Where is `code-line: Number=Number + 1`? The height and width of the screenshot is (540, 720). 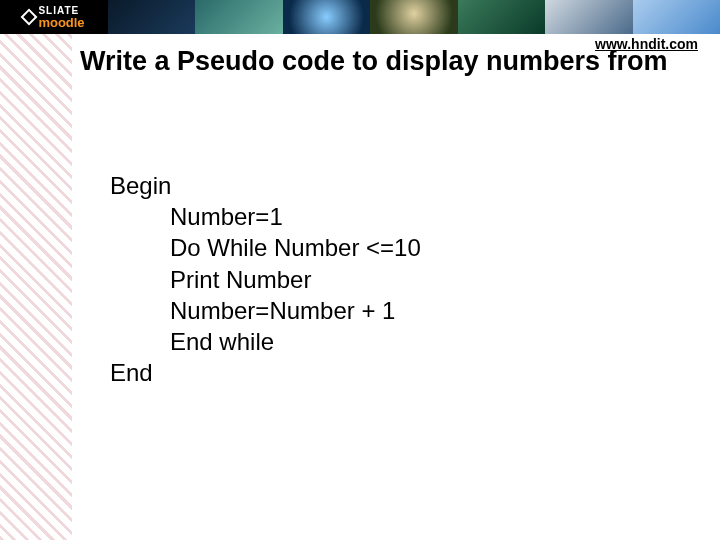
code-line: Number=Number + 1 is located at coordinates (296, 310).